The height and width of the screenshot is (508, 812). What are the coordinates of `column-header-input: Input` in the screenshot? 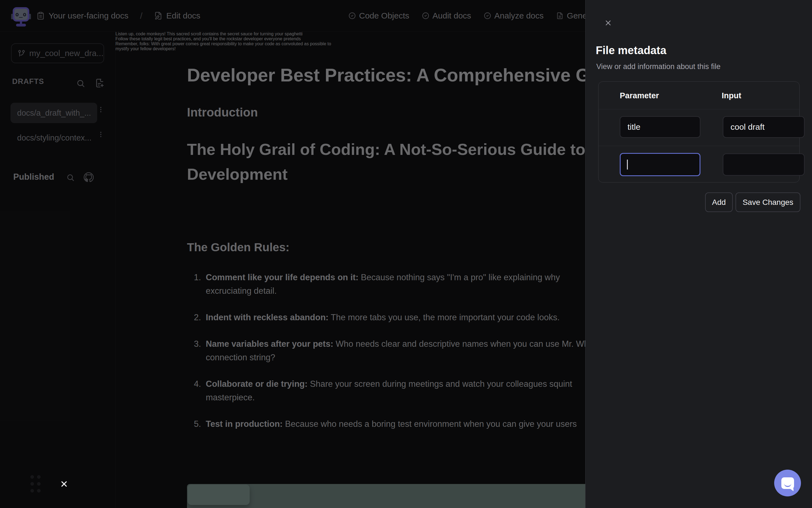 It's located at (731, 95).